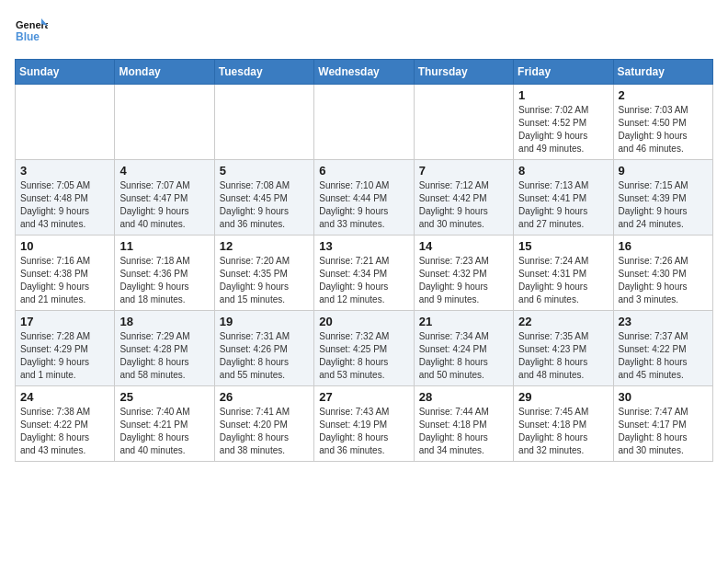 The image size is (728, 563). What do you see at coordinates (563, 130) in the screenshot?
I see `day-info: Sunrise: 7:02 AM Sunset: 4:52 PM Dayligh…` at bounding box center [563, 130].